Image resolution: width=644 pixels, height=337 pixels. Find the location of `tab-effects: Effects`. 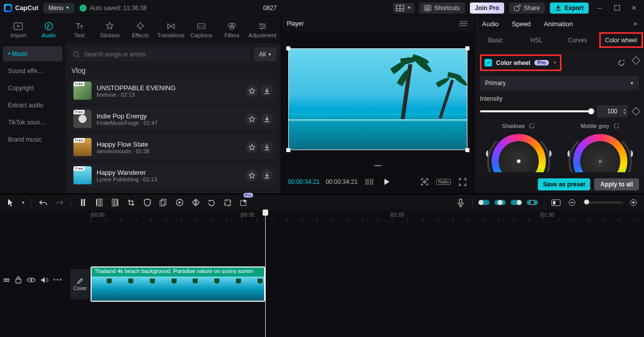

tab-effects: Effects is located at coordinates (140, 30).